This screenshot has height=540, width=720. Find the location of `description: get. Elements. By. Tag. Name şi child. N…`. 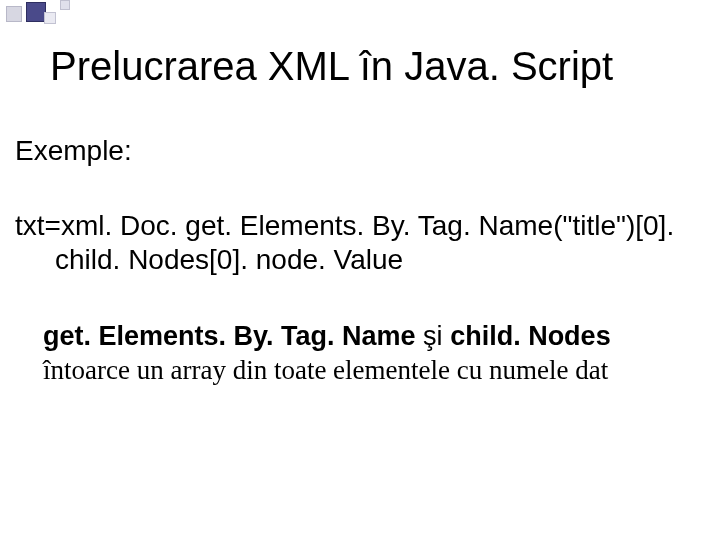

description: get. Elements. By. Tag. Name şi child. N… is located at coordinates (360, 354).